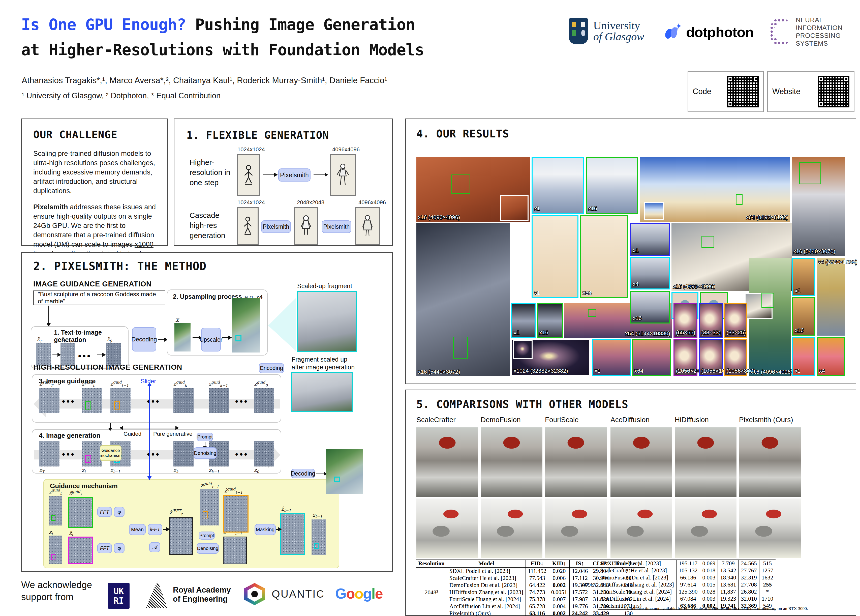 This screenshot has width=860, height=616. I want to click on terrarium-anno, so click(768, 300).